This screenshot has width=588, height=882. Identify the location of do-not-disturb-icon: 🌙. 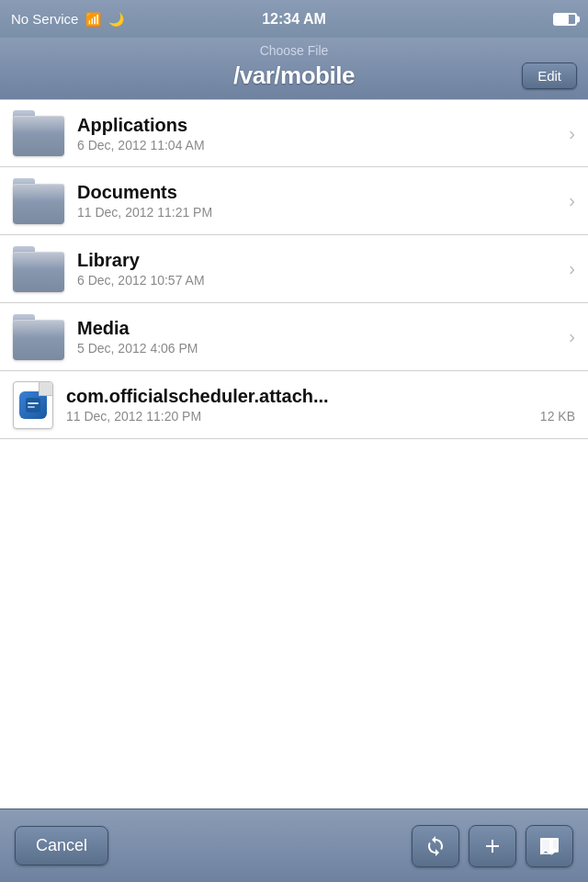
(116, 19).